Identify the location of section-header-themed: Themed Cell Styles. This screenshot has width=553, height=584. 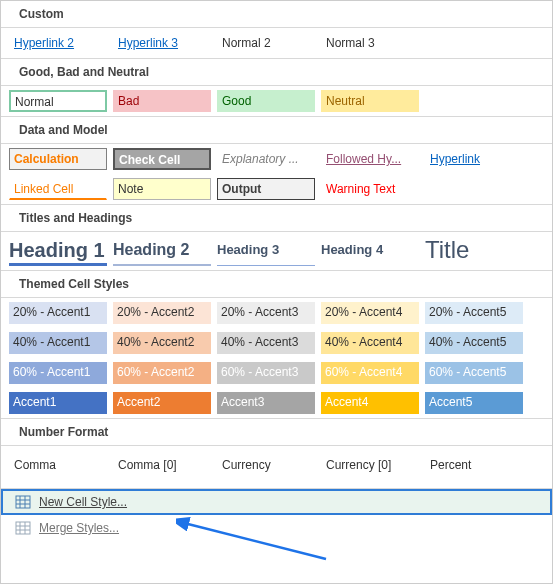
(276, 284).